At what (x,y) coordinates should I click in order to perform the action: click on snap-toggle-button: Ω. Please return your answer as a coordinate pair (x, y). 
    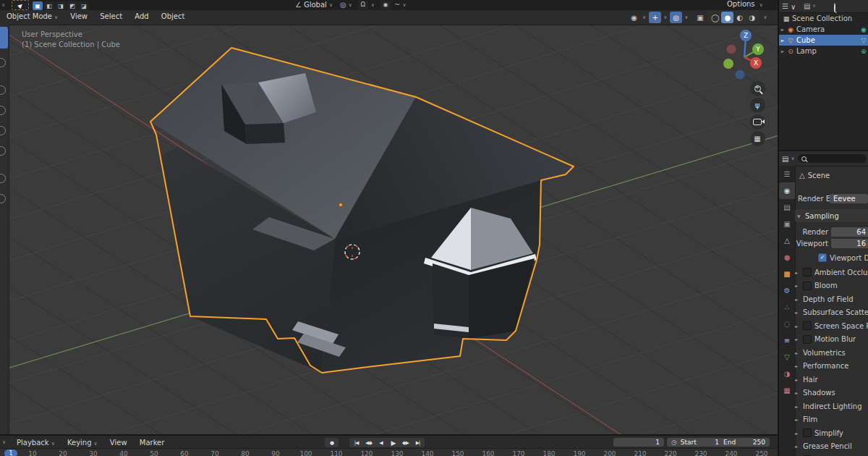
    Looking at the image, I should click on (363, 5).